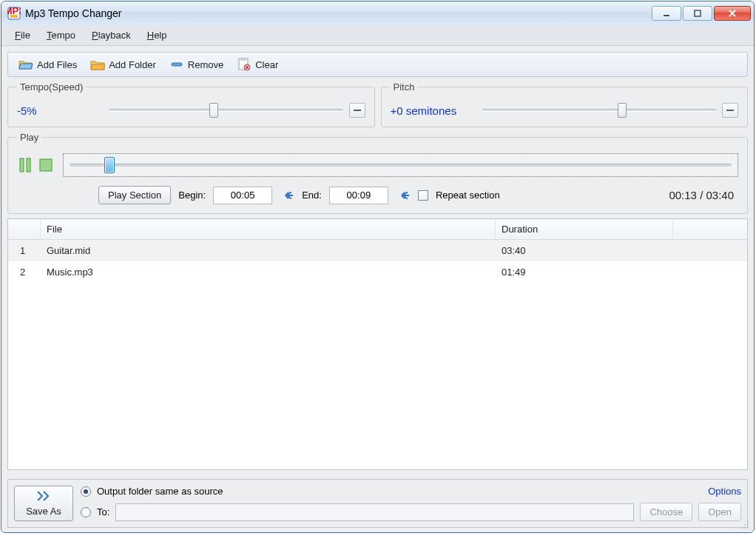 The height and width of the screenshot is (536, 756). What do you see at coordinates (468, 195) in the screenshot?
I see `repeat-section-label: Repeat section` at bounding box center [468, 195].